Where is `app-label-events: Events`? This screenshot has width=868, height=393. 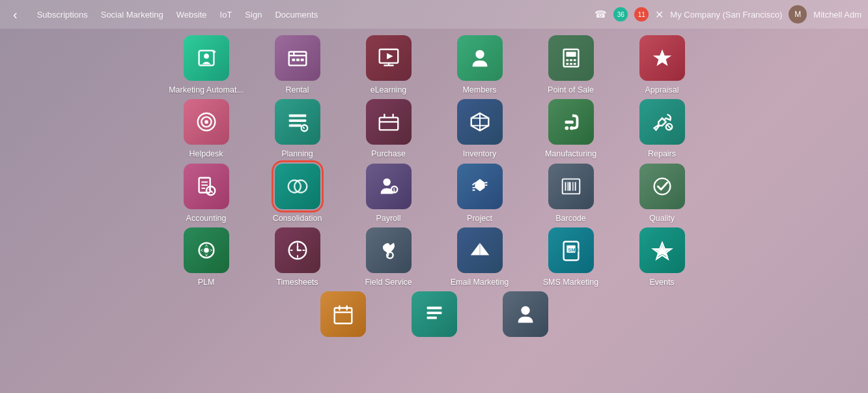
app-label-events: Events is located at coordinates (662, 282).